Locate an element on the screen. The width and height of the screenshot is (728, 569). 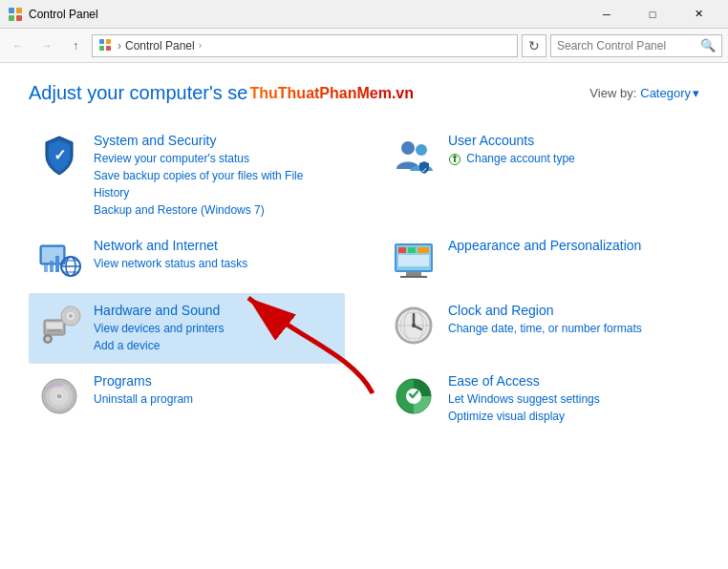
search-box: 🔍 is located at coordinates (636, 46).